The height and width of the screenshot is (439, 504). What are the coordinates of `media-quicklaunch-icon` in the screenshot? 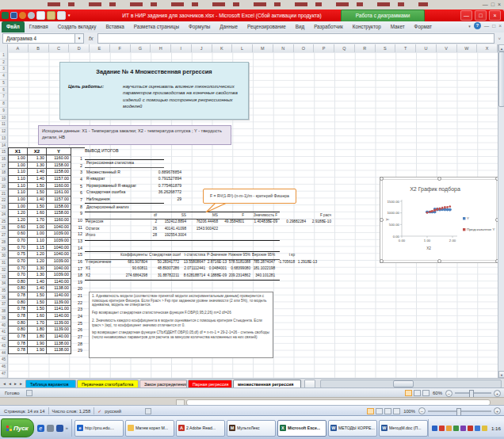 It's located at (60, 428).